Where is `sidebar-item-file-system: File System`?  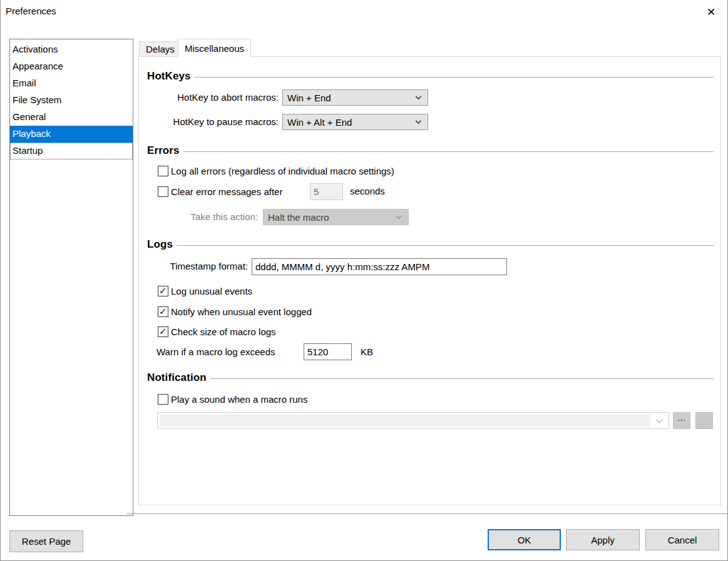
sidebar-item-file-system: File System is located at coordinates (71, 100).